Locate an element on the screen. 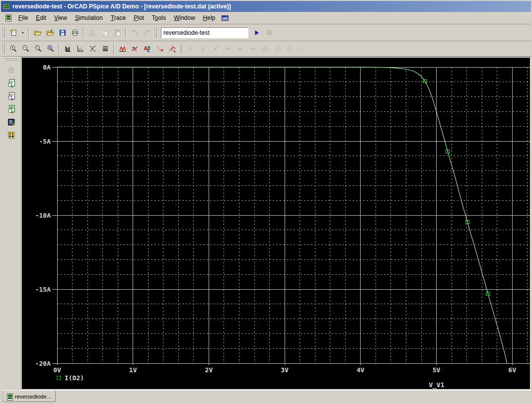 Image resolution: width=532 pixels, height=404 pixels. performance-glyph is located at coordinates (80, 49).